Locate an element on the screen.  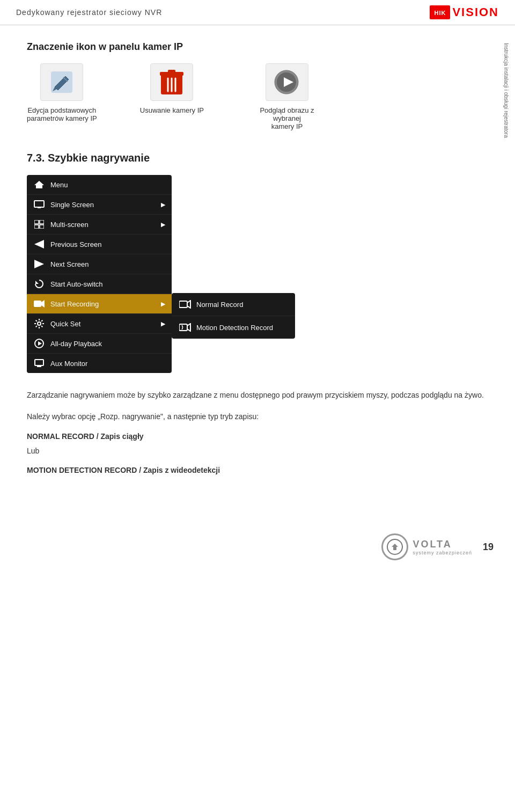
gear-icon is located at coordinates (39, 324).